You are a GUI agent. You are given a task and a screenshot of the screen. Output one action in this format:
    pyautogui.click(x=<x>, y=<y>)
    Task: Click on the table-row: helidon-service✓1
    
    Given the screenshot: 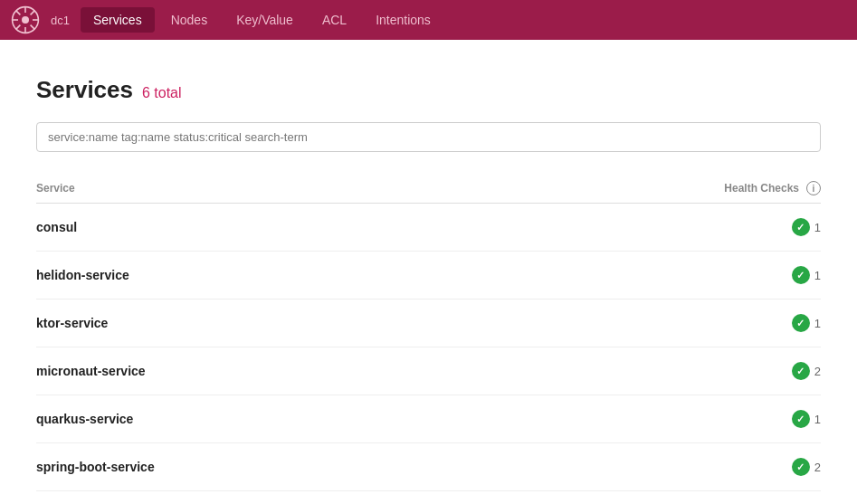 What is the action you would take?
    pyautogui.click(x=429, y=275)
    